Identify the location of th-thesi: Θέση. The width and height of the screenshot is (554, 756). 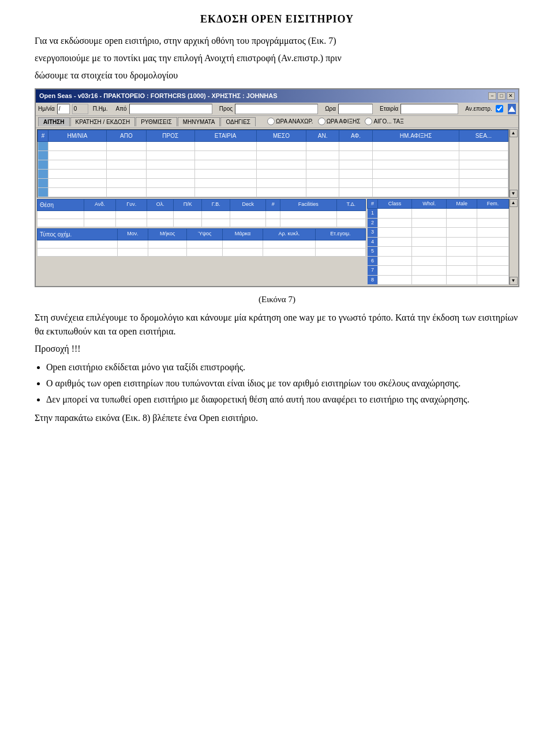
(61, 205).